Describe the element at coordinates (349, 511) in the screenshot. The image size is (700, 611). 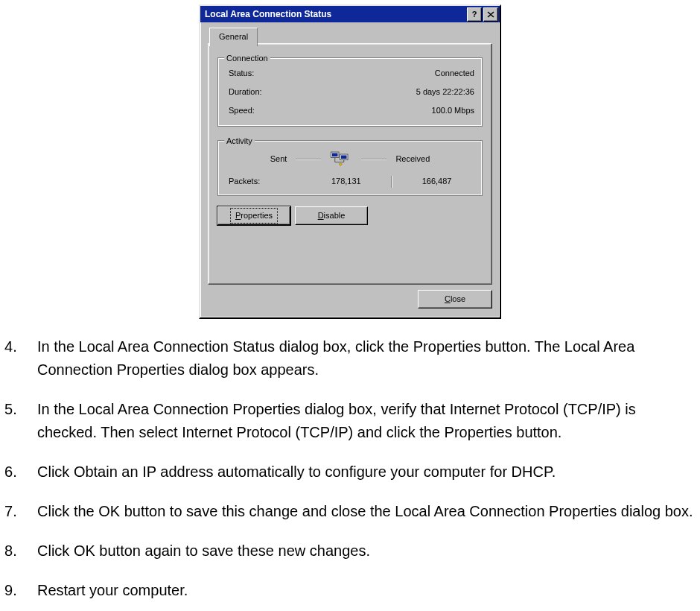
I see `step-7: Click the OK button to save this change …` at that location.